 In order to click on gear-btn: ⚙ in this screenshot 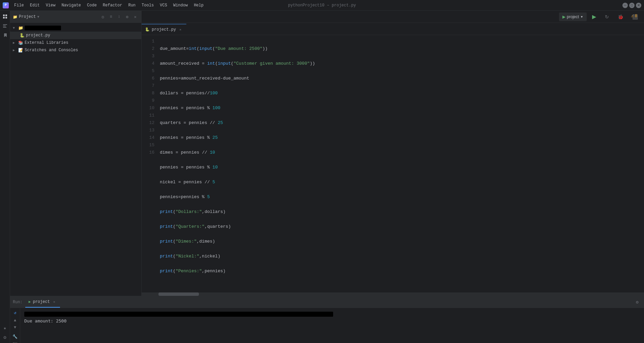, I will do `click(127, 17)`.